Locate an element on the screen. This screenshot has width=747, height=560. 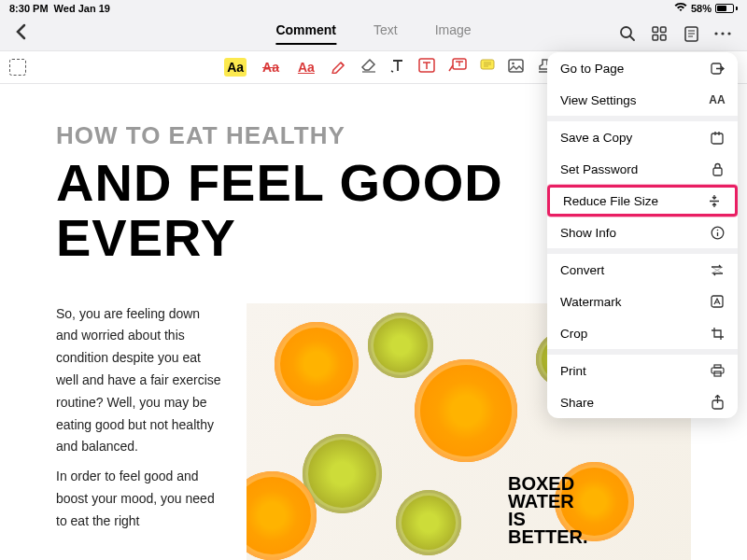
tab-comment: Comment is located at coordinates (306, 34).